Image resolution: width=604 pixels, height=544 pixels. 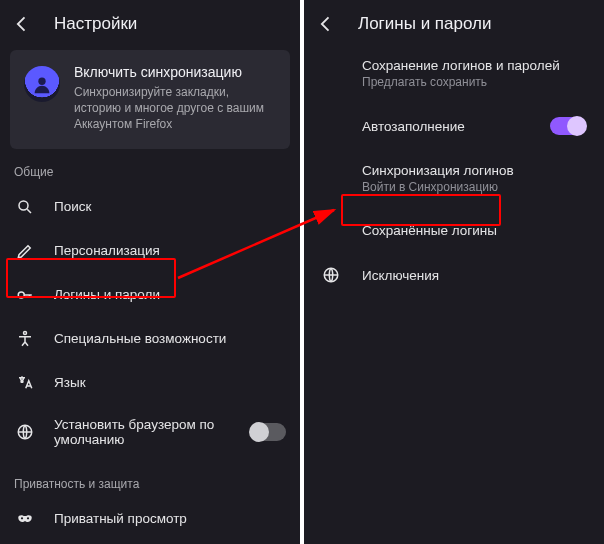 What do you see at coordinates (170, 206) in the screenshot?
I see `row-search-label: Поиск` at bounding box center [170, 206].